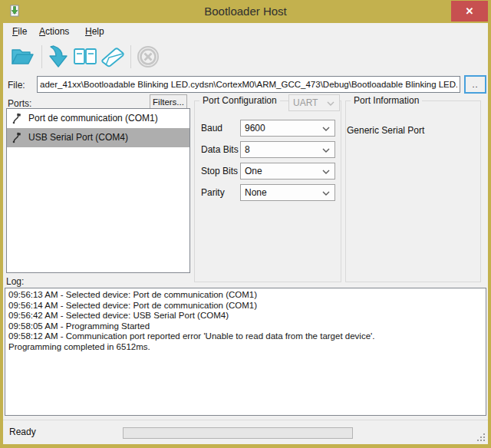 This screenshot has height=448, width=491. I want to click on erase-button, so click(113, 57).